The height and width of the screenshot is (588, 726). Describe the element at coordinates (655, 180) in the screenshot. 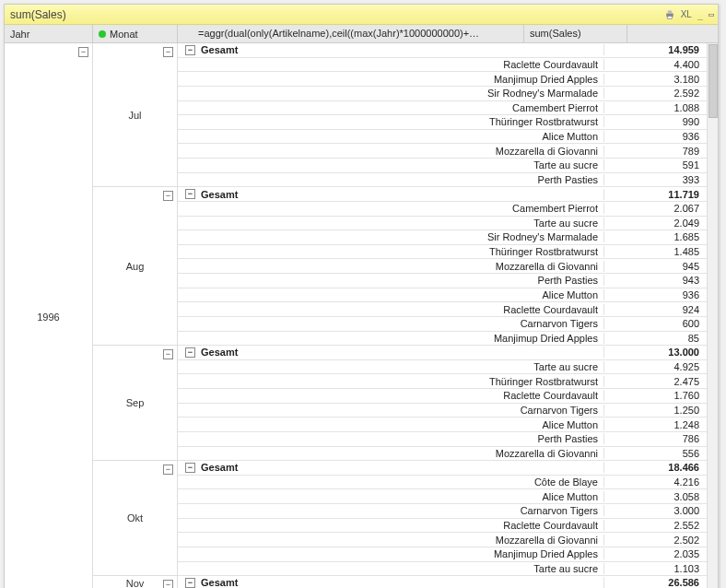

I see `sales-value: 393` at that location.